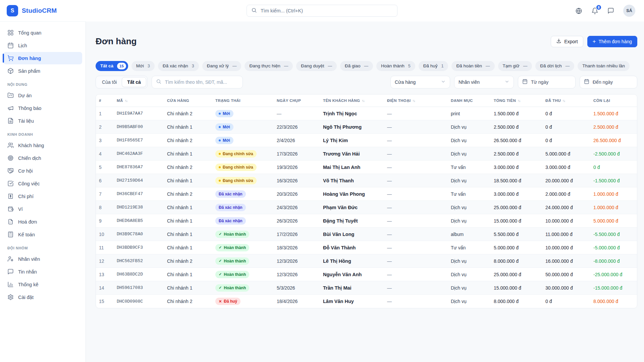  Describe the element at coordinates (243, 181) in the screenshot. I see `cell-status: Đang chỉnh sửa` at that location.